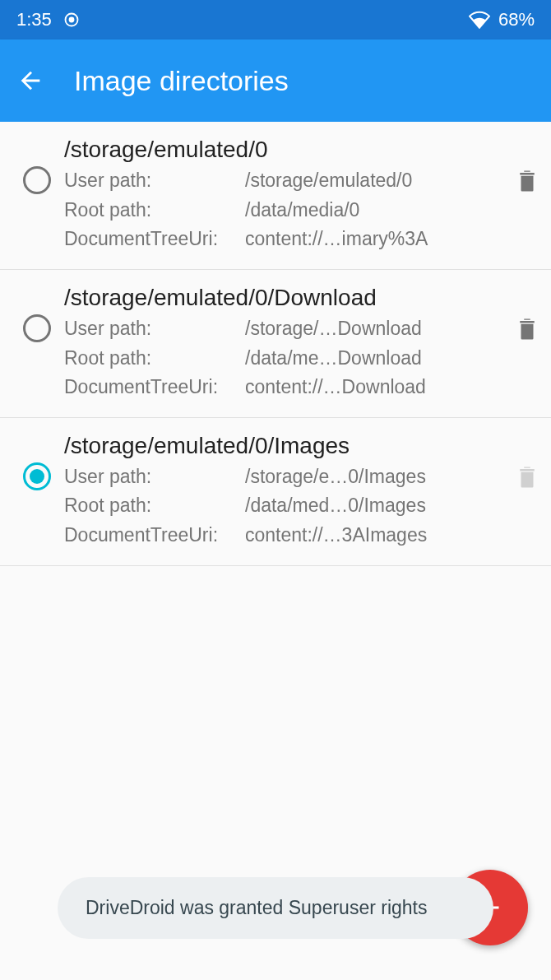 The height and width of the screenshot is (980, 551). Describe the element at coordinates (276, 20) in the screenshot. I see `status-bar: 1:35 68%` at that location.